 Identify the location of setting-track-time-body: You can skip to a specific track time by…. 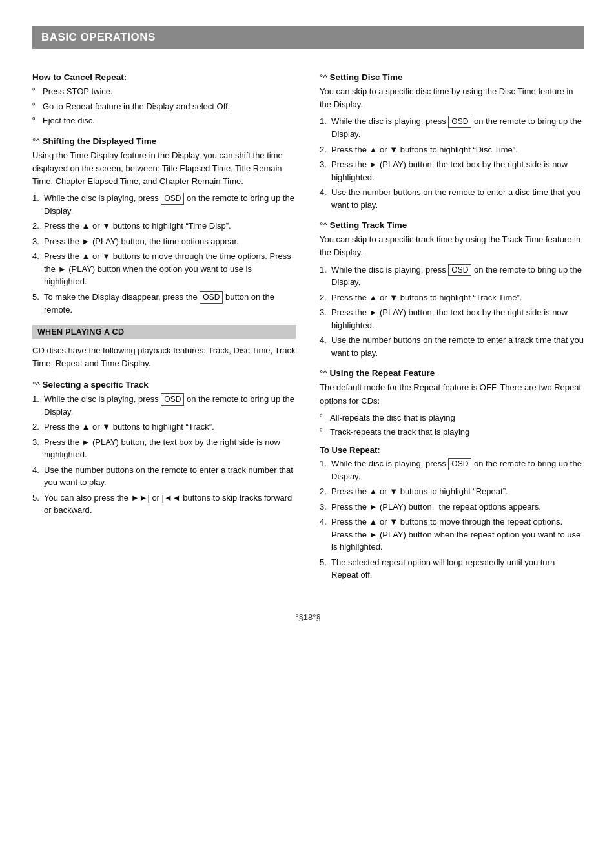
(452, 246).